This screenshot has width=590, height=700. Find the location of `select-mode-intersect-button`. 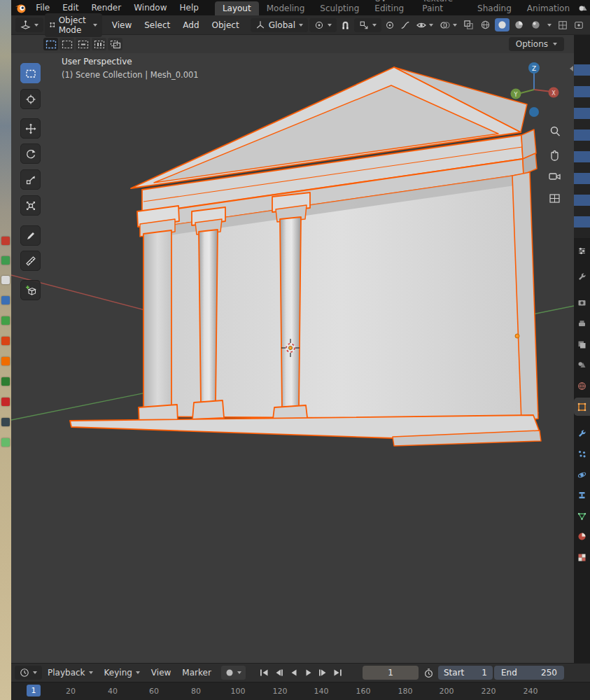

select-mode-intersect-button is located at coordinates (115, 44).